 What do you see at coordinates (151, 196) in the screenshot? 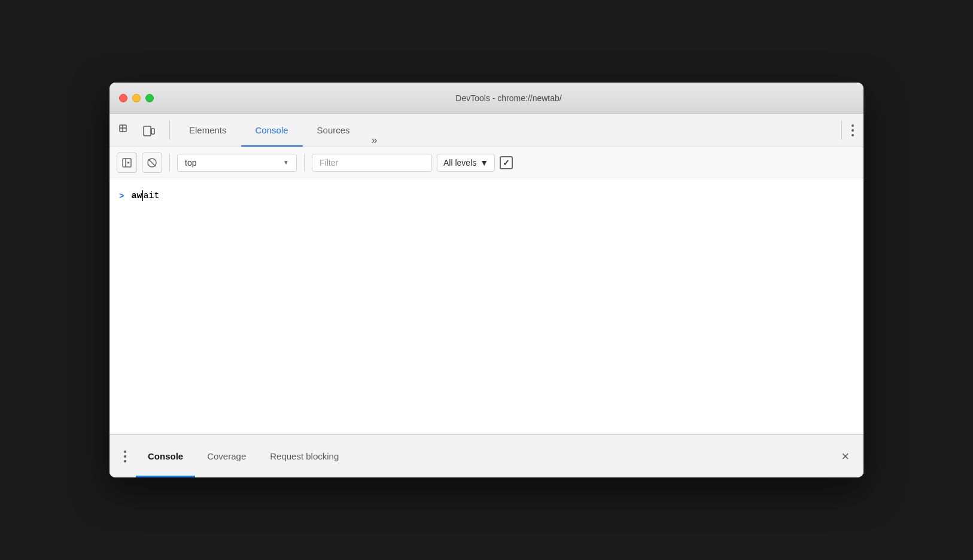
I see `normal-text: ait` at bounding box center [151, 196].